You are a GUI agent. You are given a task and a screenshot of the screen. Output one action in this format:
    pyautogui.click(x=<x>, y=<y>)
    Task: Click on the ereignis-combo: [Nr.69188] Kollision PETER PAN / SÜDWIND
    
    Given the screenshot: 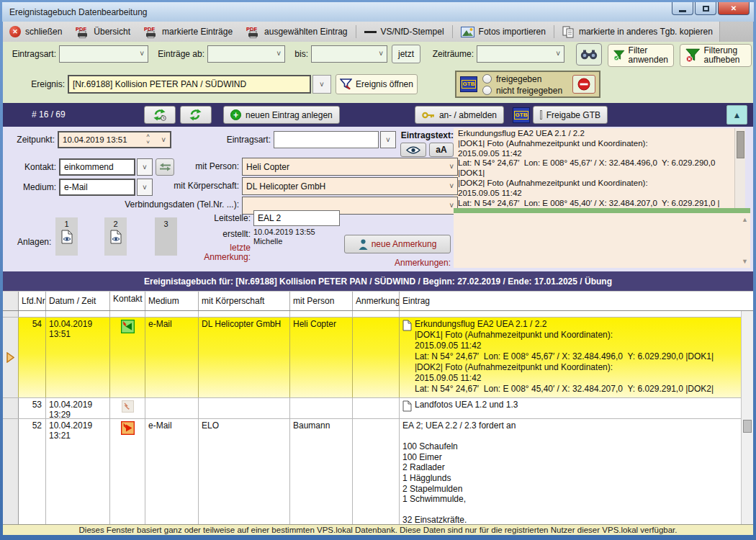 What is the action you would take?
    pyautogui.click(x=189, y=84)
    